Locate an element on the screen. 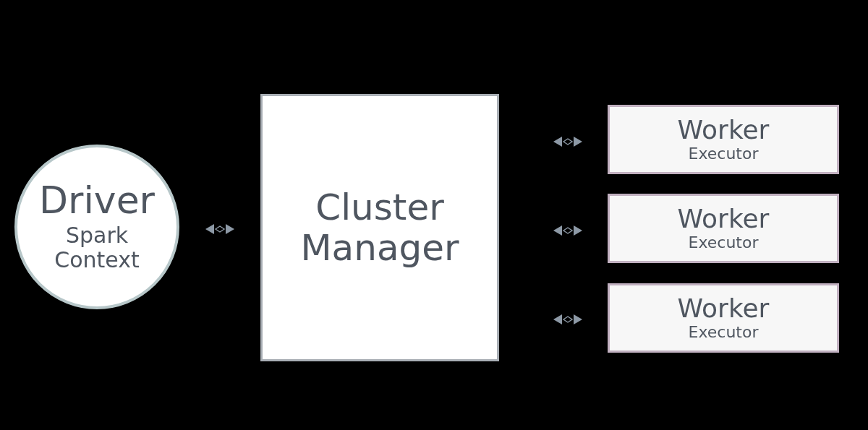 This screenshot has height=430, width=868. worker-1-title: Worker is located at coordinates (723, 130).